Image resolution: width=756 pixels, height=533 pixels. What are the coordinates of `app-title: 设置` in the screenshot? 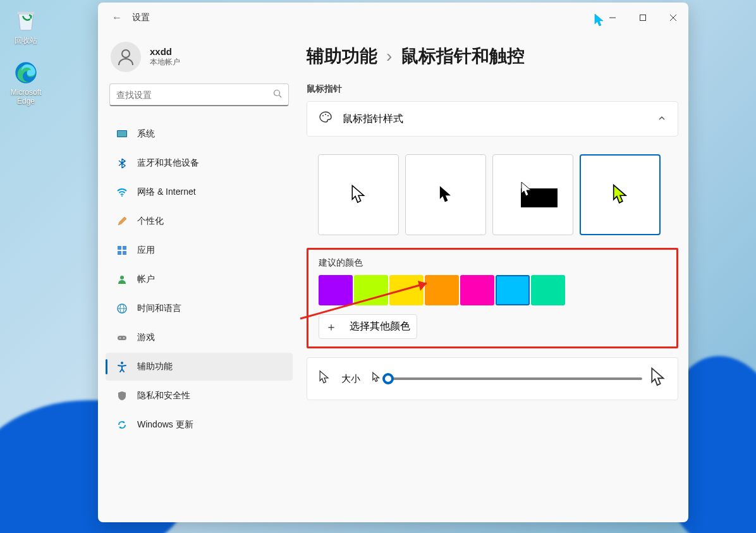 It's located at (141, 18).